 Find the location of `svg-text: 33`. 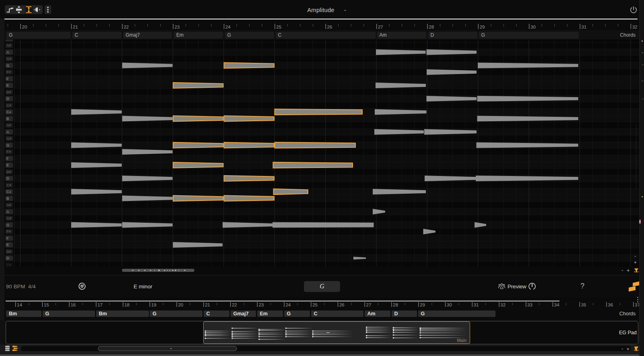

svg-text: 33 is located at coordinates (530, 305).